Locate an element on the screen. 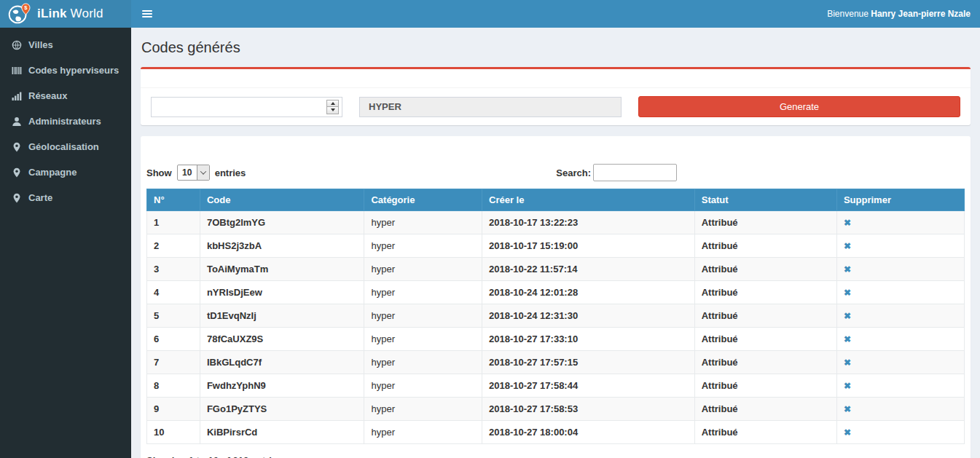 This screenshot has width=980, height=458. panel-header is located at coordinates (555, 79).